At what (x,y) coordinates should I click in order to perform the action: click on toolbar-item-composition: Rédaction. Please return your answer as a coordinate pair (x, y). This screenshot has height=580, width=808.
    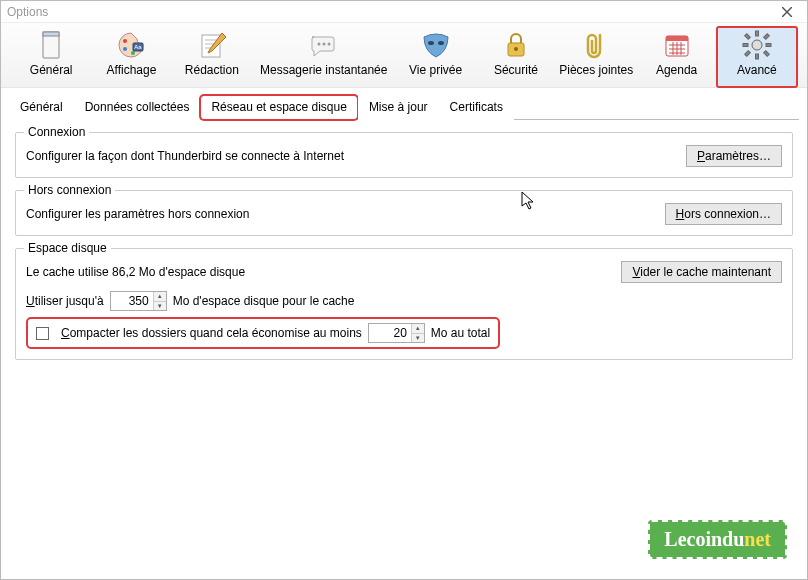
    Looking at the image, I should click on (212, 57).